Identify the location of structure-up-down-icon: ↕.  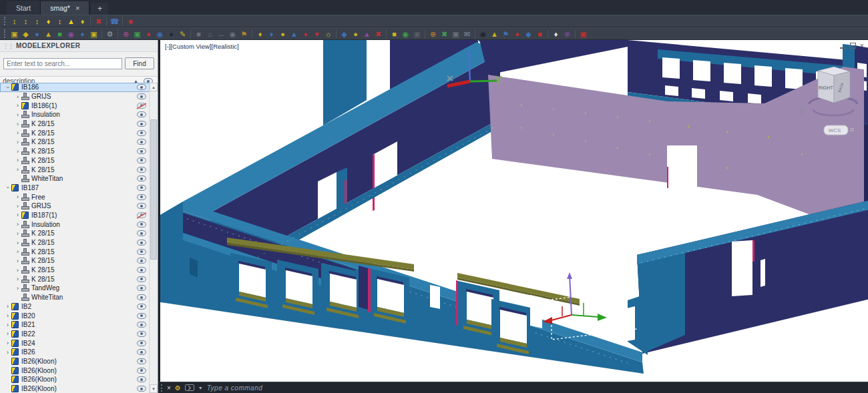
(15, 21).